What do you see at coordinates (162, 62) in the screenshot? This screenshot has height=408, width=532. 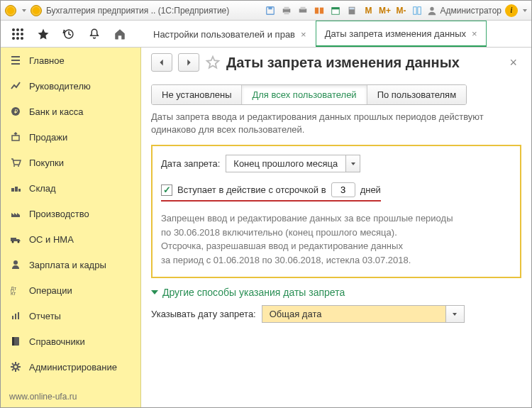 I see `nav-back-button` at bounding box center [162, 62].